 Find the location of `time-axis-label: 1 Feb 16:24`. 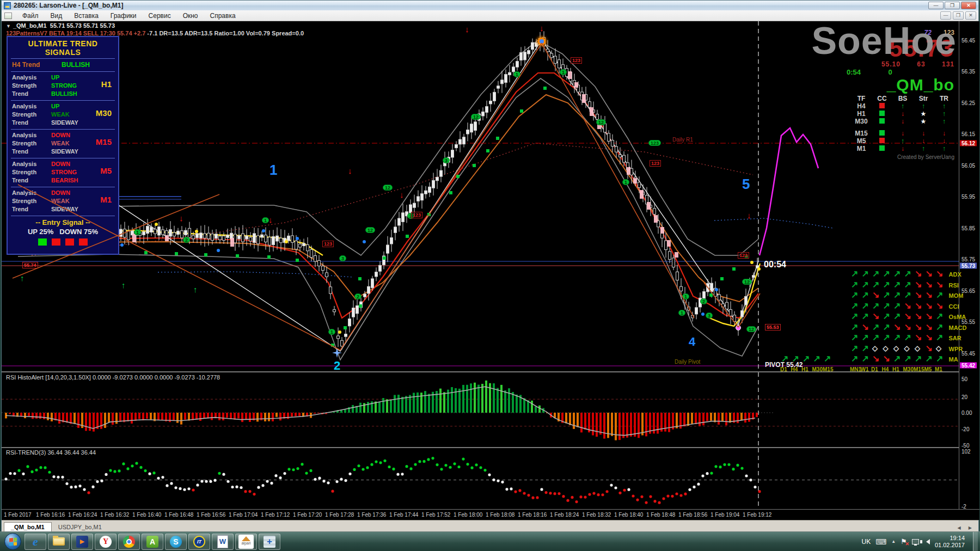

time-axis-label: 1 Feb 16:24 is located at coordinates (83, 515).